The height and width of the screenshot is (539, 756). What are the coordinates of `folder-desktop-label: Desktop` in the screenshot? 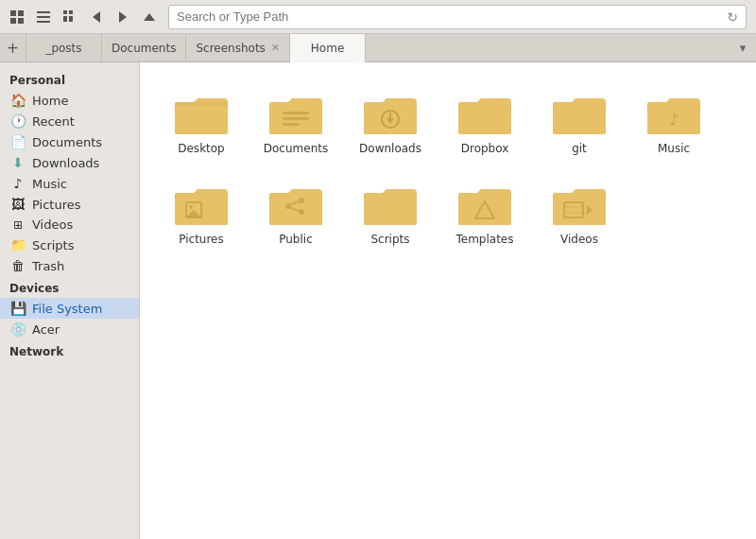 It's located at (201, 148).